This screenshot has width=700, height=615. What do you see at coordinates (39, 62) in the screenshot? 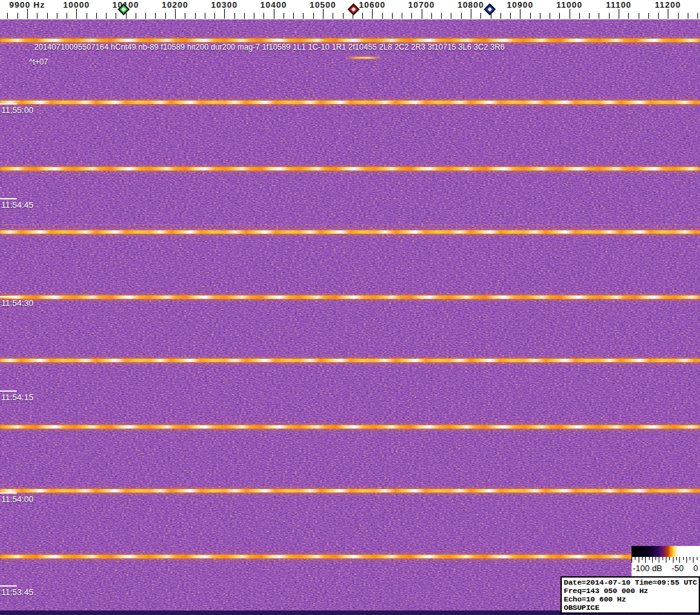
I see `threshold-label: ^t+07` at bounding box center [39, 62].